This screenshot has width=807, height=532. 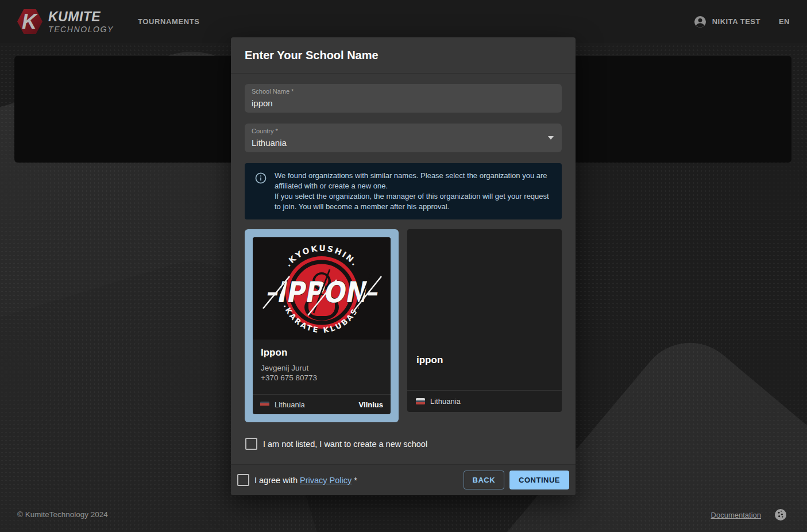 What do you see at coordinates (700, 22) in the screenshot?
I see `account-circle-icon` at bounding box center [700, 22].